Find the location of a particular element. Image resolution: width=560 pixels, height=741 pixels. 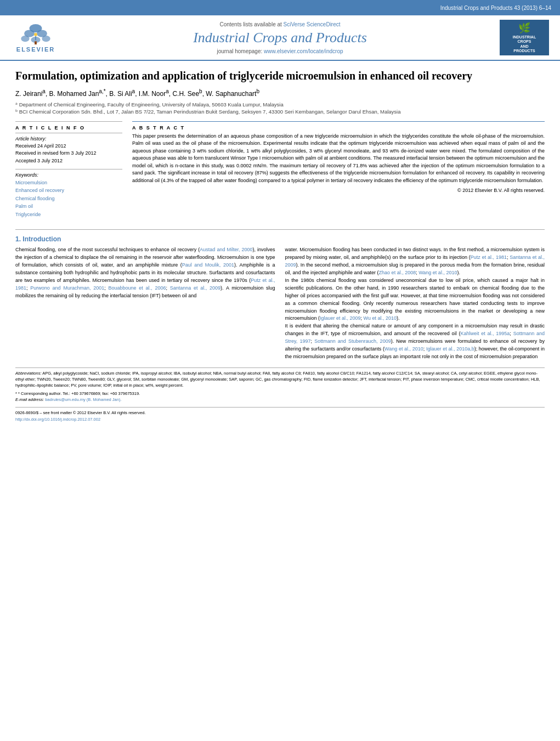

homepage-label: journal homepage: is located at coordinates (239, 52).